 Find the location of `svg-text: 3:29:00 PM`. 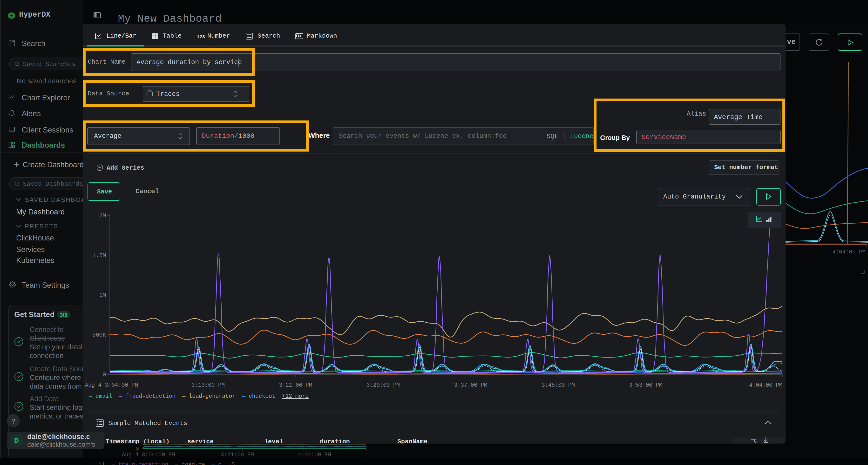

svg-text: 3:29:00 PM is located at coordinates (383, 385).